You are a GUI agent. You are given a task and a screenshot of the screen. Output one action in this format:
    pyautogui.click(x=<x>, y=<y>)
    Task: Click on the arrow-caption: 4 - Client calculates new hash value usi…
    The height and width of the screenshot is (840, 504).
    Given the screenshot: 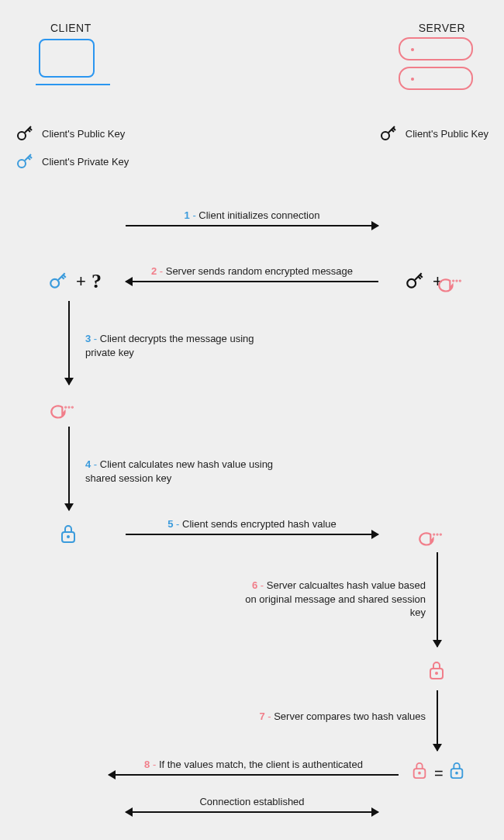 What is the action you would take?
    pyautogui.click(x=186, y=472)
    